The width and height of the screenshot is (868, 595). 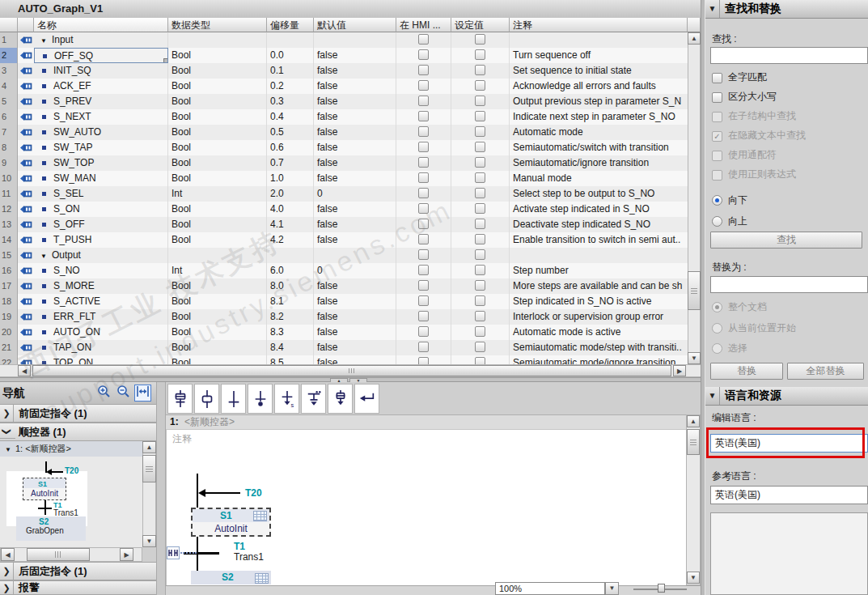 What do you see at coordinates (786, 10) in the screenshot?
I see `find-replace-header: ▼ 查找和替换` at bounding box center [786, 10].